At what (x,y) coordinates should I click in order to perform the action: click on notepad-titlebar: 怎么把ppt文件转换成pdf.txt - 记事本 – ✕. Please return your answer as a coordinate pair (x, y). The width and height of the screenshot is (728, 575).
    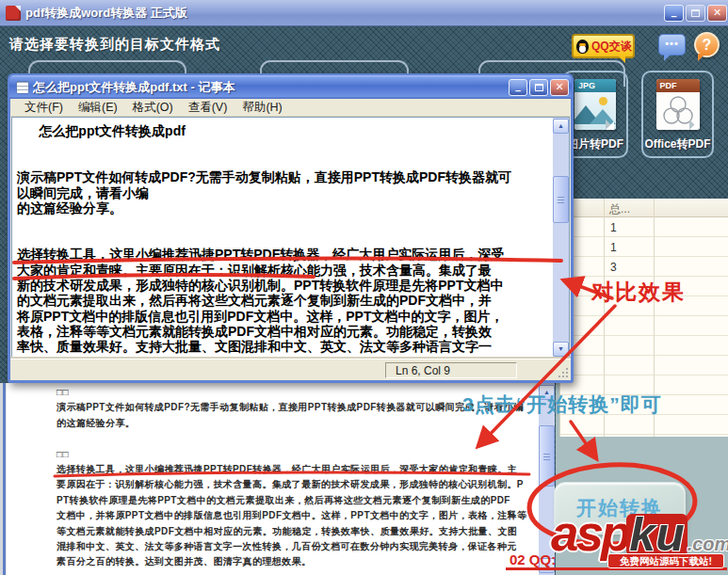
    Looking at the image, I should click on (290, 87).